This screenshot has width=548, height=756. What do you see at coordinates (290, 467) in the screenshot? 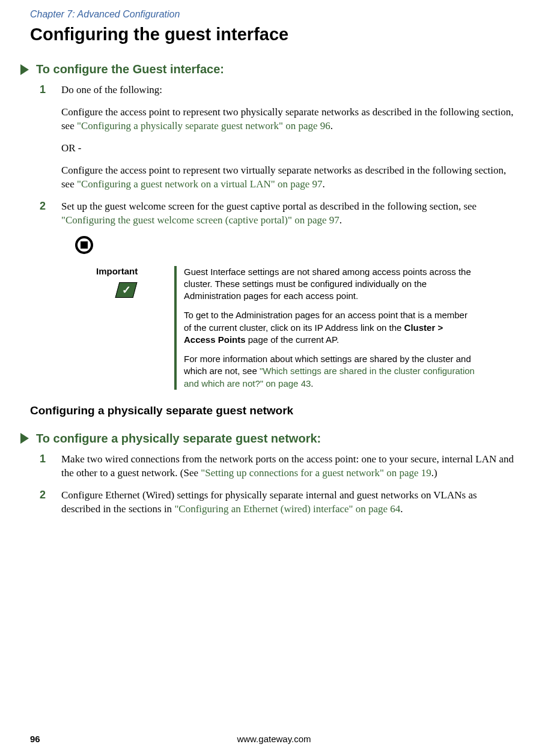
I see `step-1b: 1Make two wired connections from the net…` at bounding box center [290, 467].